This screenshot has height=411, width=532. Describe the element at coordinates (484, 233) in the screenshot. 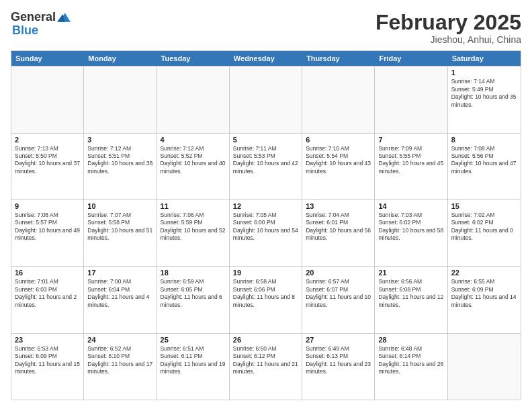

I see `cal-cell-3-7: 15Sunrise: 7:02 AM Sunset: 6:02 PM Dayli…` at that location.